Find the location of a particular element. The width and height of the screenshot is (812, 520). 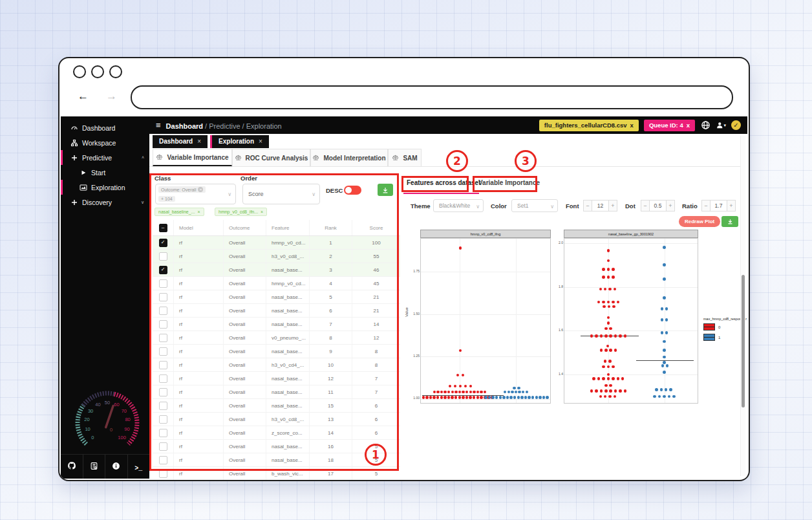

forward-button: → is located at coordinates (111, 96).